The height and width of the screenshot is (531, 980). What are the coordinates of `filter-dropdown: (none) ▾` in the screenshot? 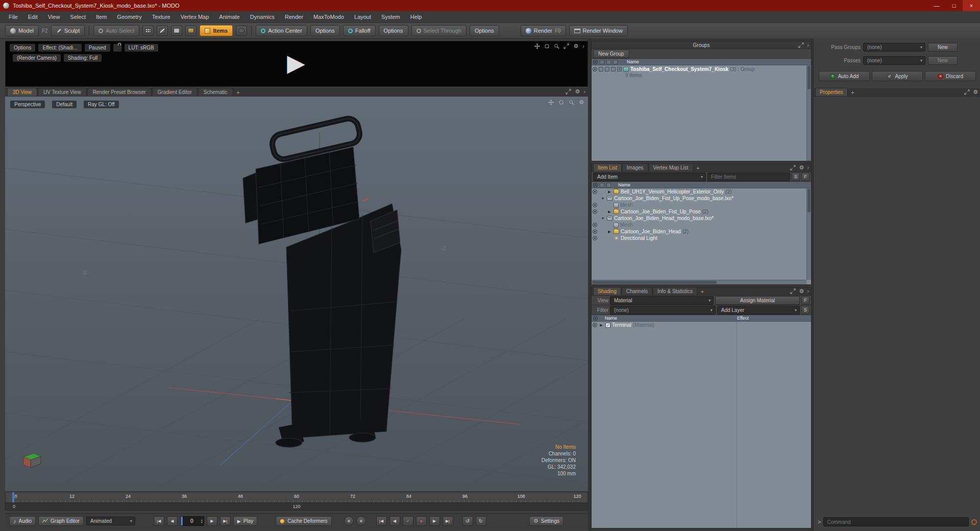 It's located at (663, 310).